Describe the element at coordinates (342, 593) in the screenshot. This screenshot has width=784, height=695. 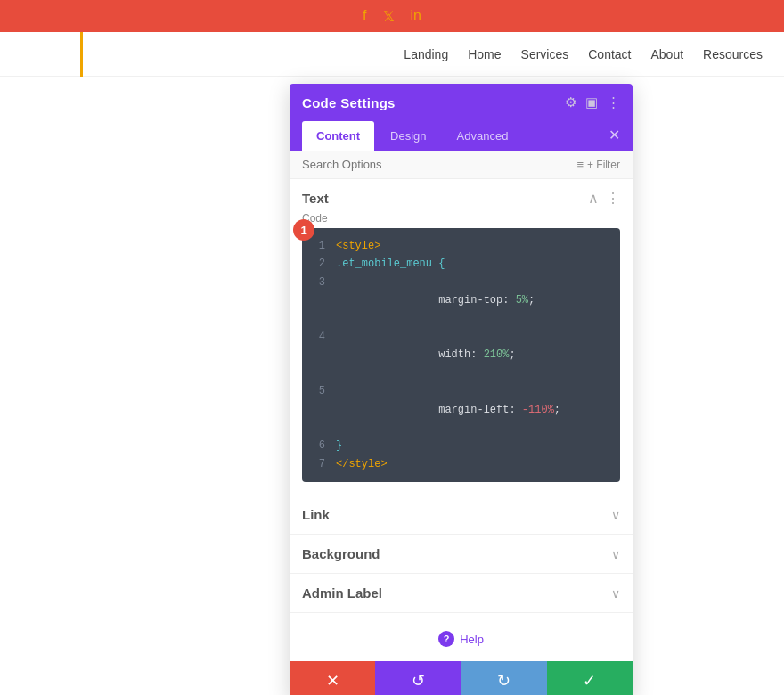
I see `admin-label-section-title: Admin Label` at that location.